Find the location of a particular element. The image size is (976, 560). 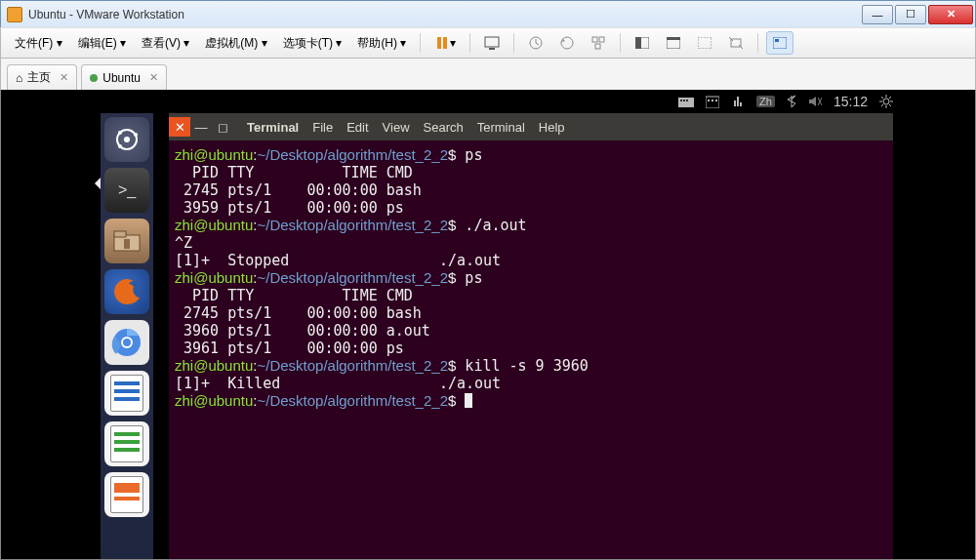

pause-icon is located at coordinates (442, 43).